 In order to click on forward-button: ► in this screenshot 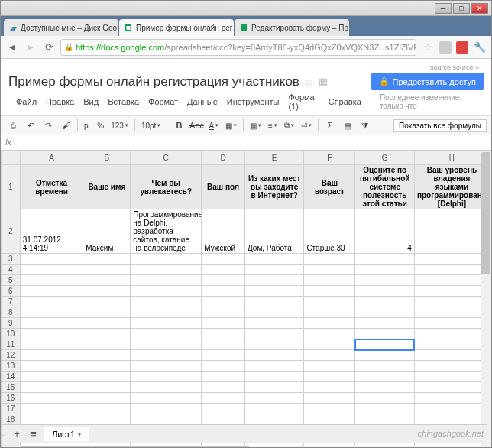, I will do `click(31, 47)`.